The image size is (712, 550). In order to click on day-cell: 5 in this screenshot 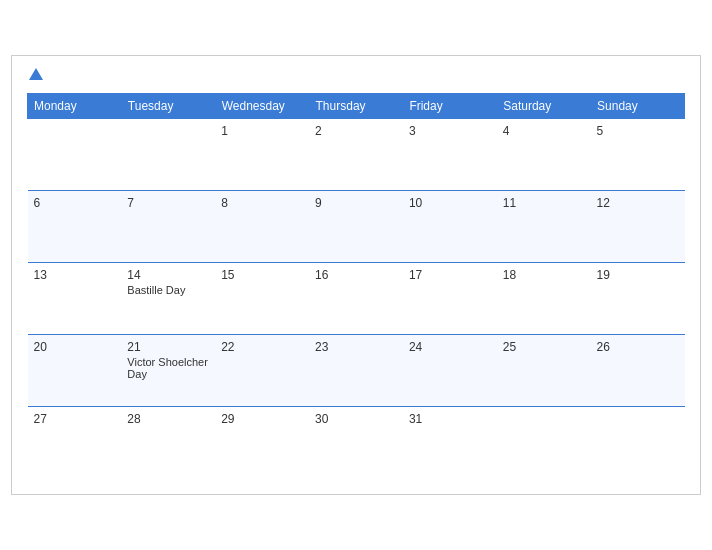, I will do `click(638, 155)`.